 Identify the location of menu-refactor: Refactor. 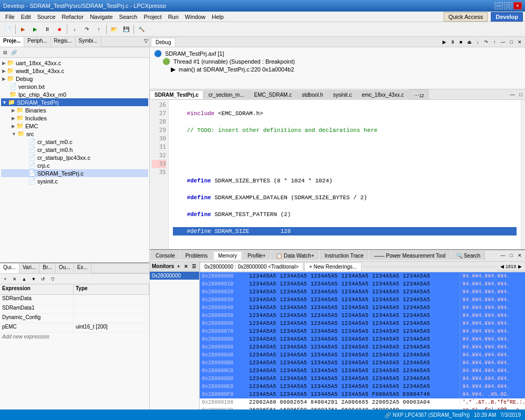
(73, 17).